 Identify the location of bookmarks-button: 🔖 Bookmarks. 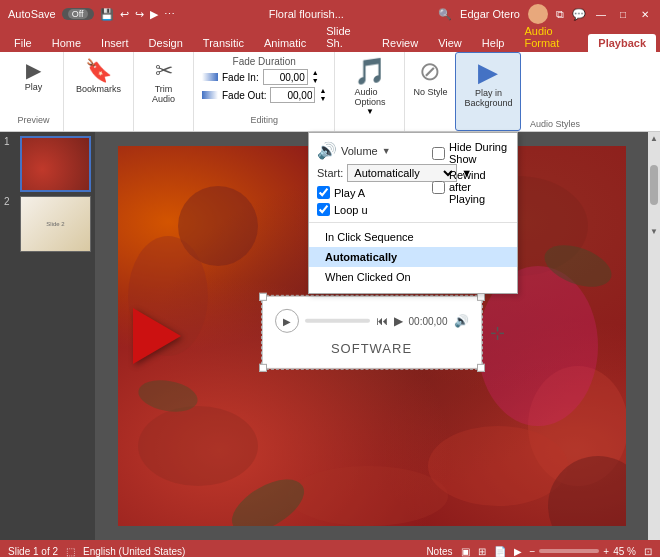
(98, 76).